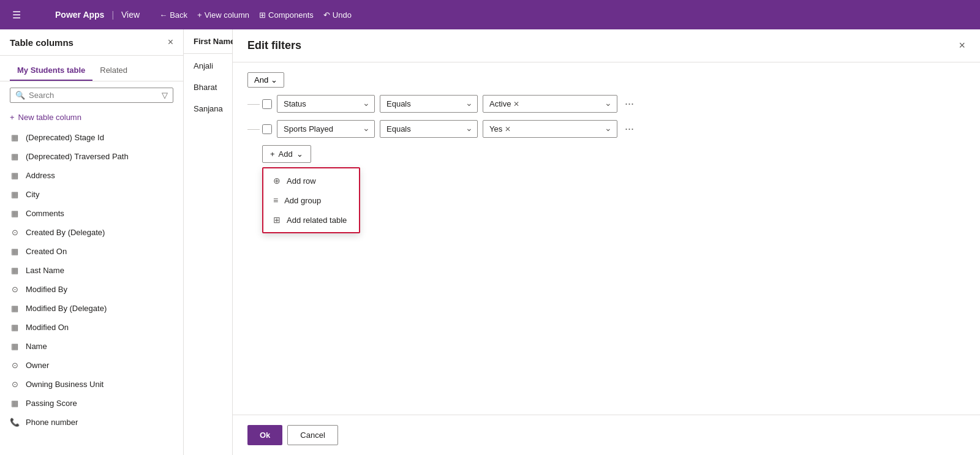 Image resolution: width=980 pixels, height=455 pixels. Describe the element at coordinates (92, 327) in the screenshot. I see `list-item: ▦ Modified On` at that location.